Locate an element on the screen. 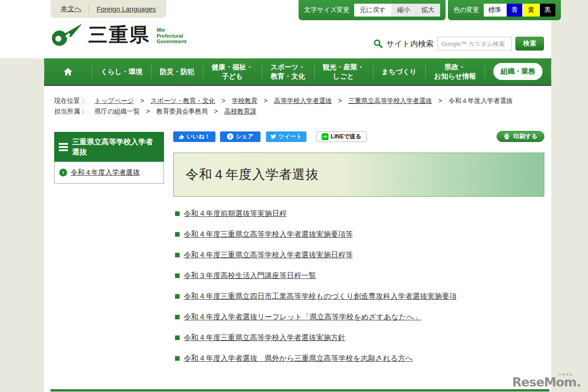 Image resolution: width=588 pixels, height=392 pixels. nav-sports-education-culture: スポーツ・ 教育・文化 is located at coordinates (288, 72).